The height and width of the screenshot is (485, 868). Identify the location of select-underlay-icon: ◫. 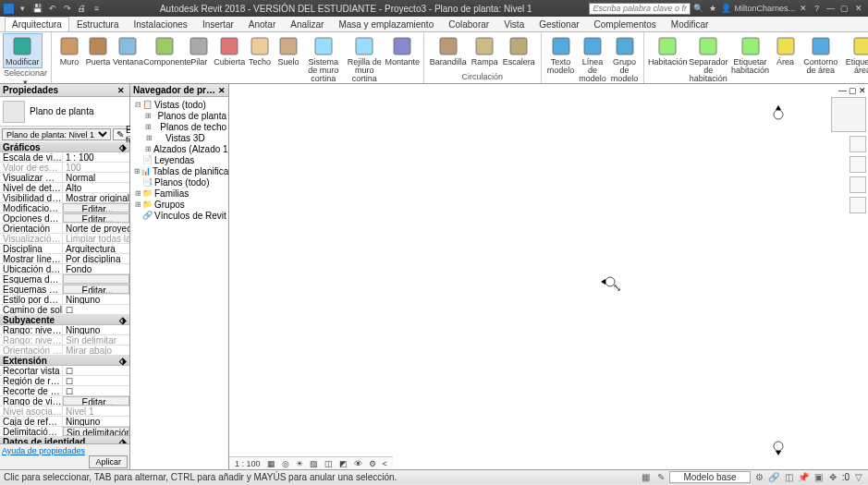
(789, 477).